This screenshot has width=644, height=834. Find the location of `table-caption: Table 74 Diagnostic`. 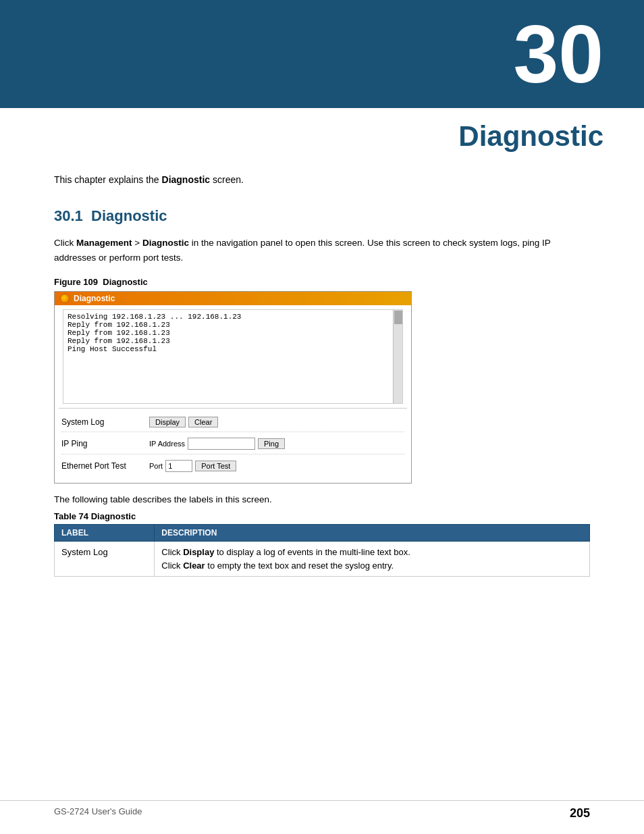

table-caption: Table 74 Diagnostic is located at coordinates (322, 516).